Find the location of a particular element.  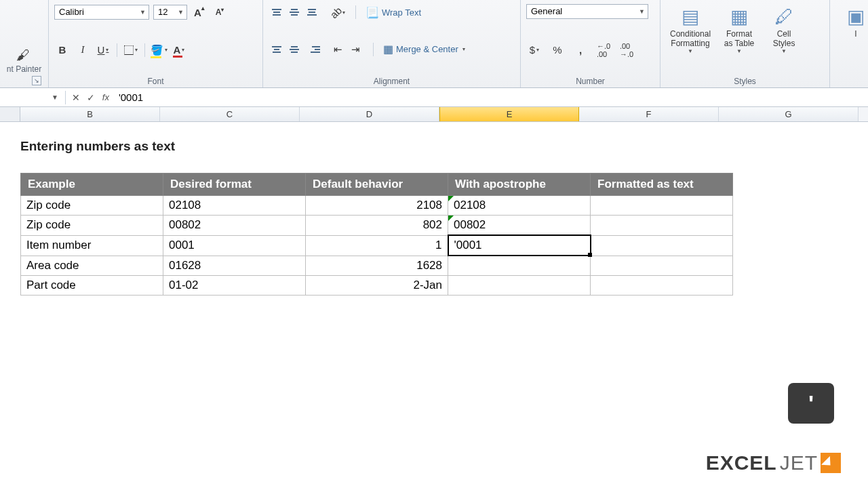

shrink-font-button: A▾ is located at coordinates (220, 12).